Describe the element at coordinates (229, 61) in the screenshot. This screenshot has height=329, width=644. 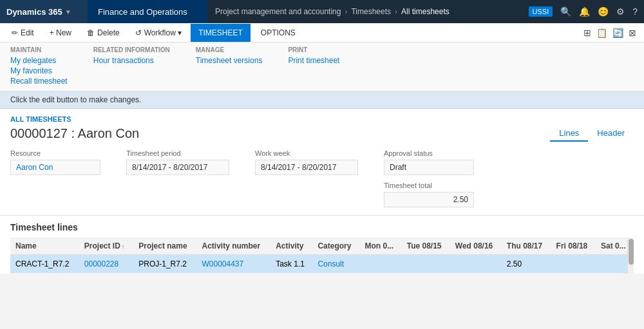
I see `manage-items: Timesheet versions` at that location.